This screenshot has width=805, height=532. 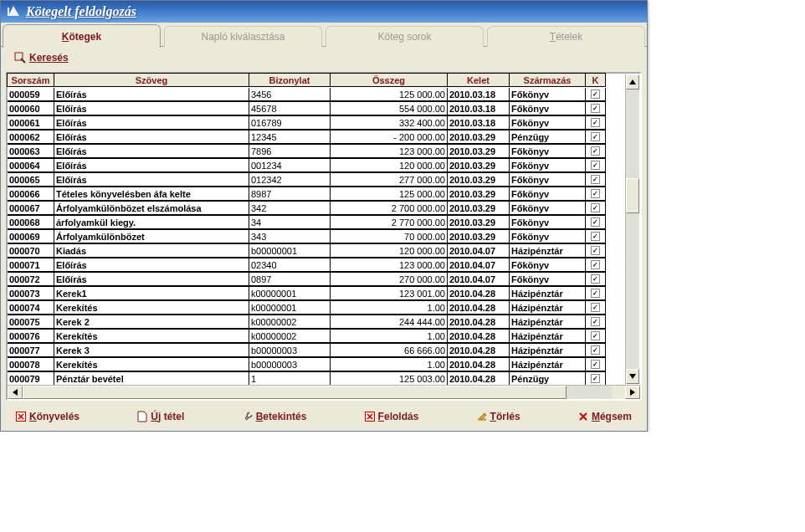 I want to click on table-row: 000076Kerekítésk000000021.002010.04.28Há…, so click(x=324, y=336).